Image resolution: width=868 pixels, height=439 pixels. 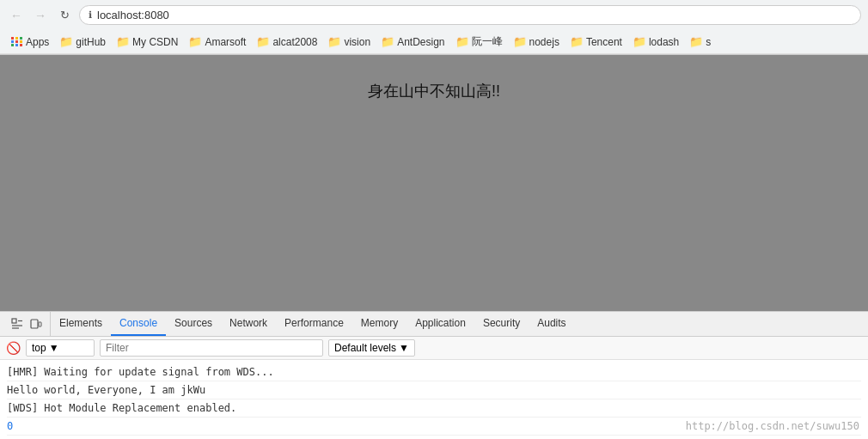 I want to click on bookmark-antdesign-label: AntDesign, so click(x=421, y=42).